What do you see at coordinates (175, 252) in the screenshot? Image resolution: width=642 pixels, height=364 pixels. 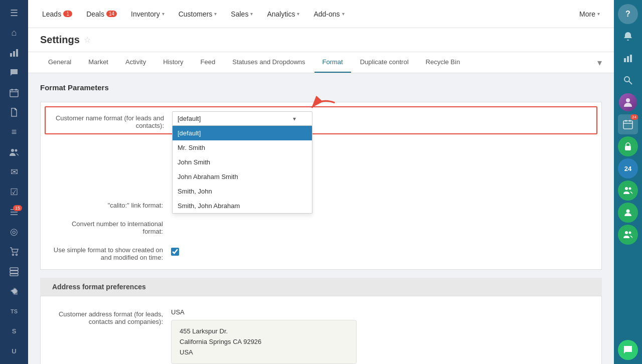 I see `simple-format-checkbox` at bounding box center [175, 252].